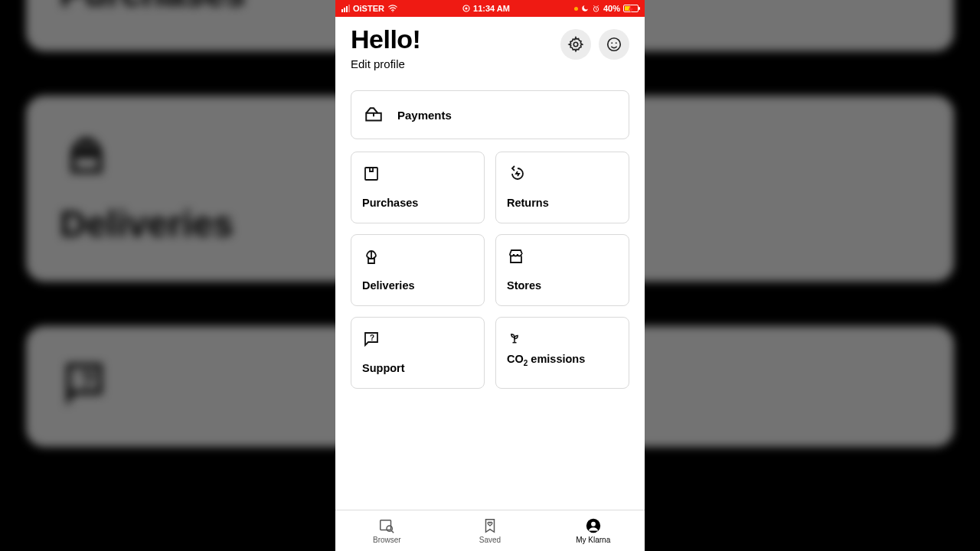 Image resolution: width=980 pixels, height=551 pixels. What do you see at coordinates (369, 8) in the screenshot?
I see `carrier-label: OiSTER` at bounding box center [369, 8].